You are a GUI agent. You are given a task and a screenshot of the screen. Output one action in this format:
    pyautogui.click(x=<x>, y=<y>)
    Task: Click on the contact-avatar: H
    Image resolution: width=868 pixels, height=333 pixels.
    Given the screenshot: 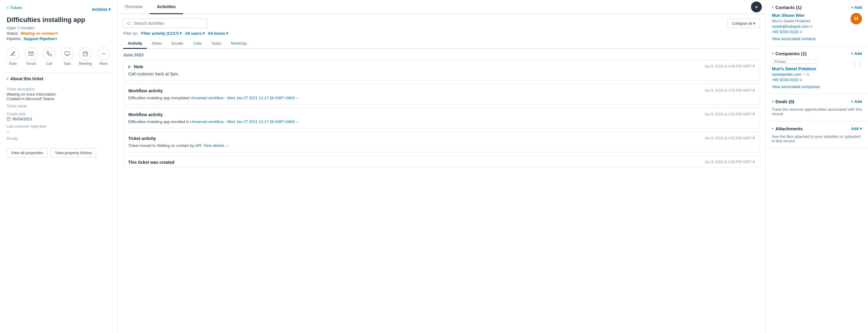 What is the action you would take?
    pyautogui.click(x=856, y=19)
    